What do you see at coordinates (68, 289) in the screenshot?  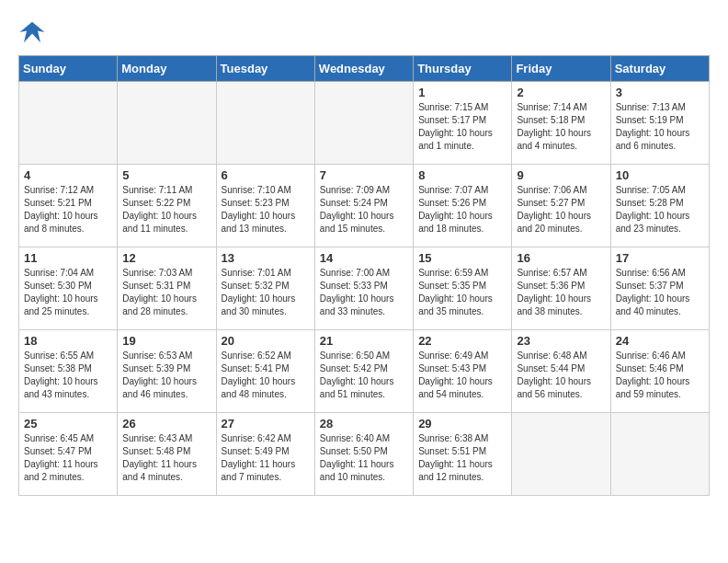 I see `calendar-cell: 11Sunrise: 7:04 AMSunset: 5:30 PMDayligh…` at bounding box center [68, 289].